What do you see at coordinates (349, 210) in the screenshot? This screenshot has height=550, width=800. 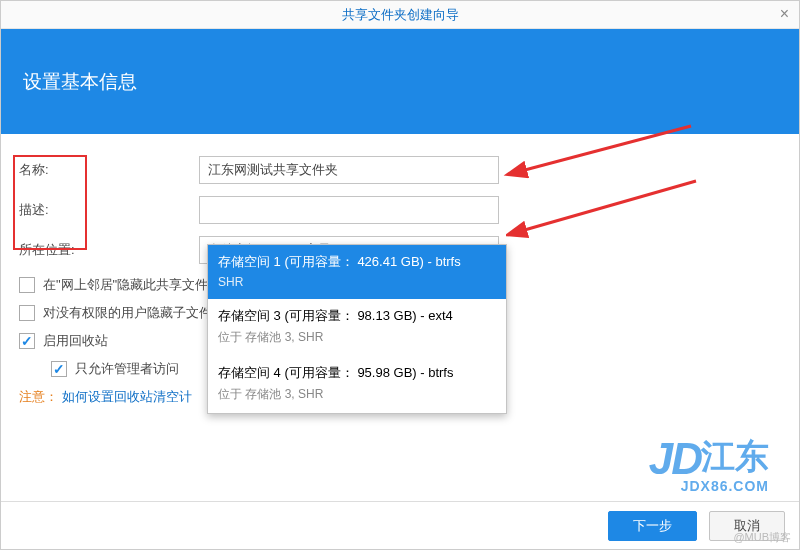 I see `desc-input` at bounding box center [349, 210].